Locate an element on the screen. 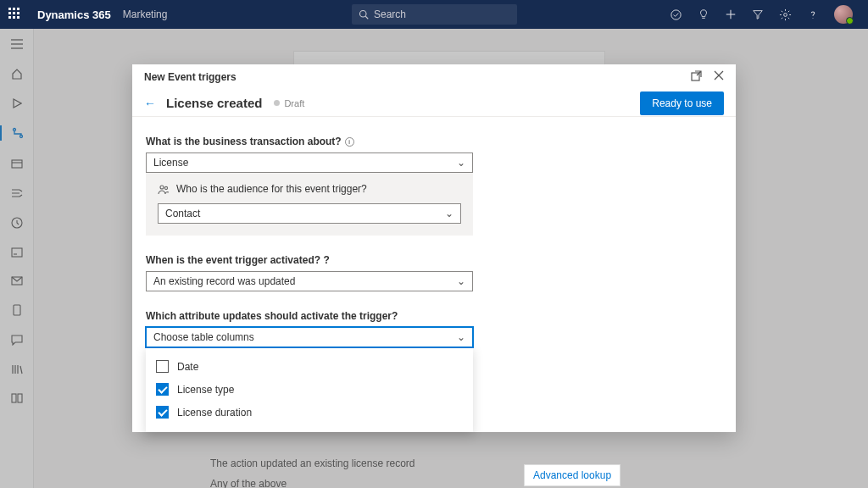 The height and width of the screenshot is (488, 868). close-icon is located at coordinates (719, 77).